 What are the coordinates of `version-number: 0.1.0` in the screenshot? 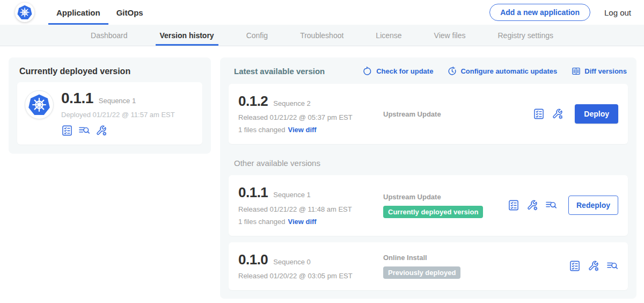 It's located at (253, 260).